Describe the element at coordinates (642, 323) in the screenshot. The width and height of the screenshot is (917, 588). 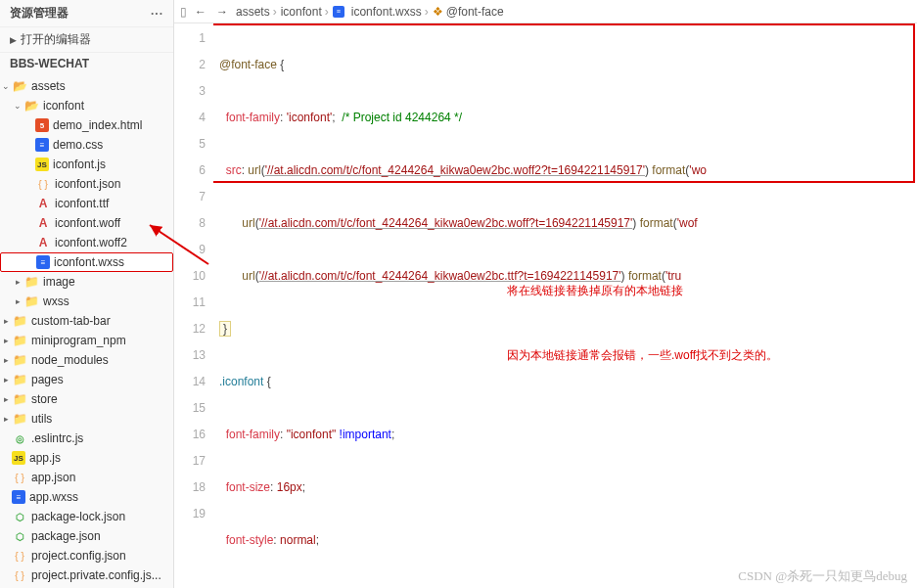
I see `annotation-text: 将在线链接替换掉原有的本地链接 因为本地链接通常会报错，一些.woff找不到之类…` at that location.